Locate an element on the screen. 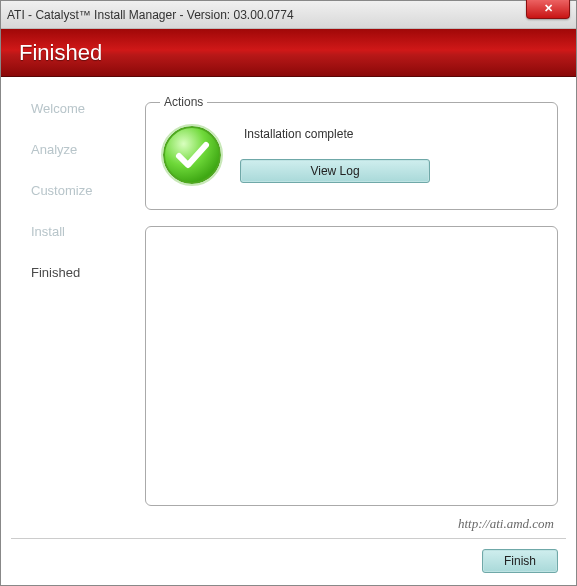  sidebar-item-install: Install is located at coordinates (80, 232).